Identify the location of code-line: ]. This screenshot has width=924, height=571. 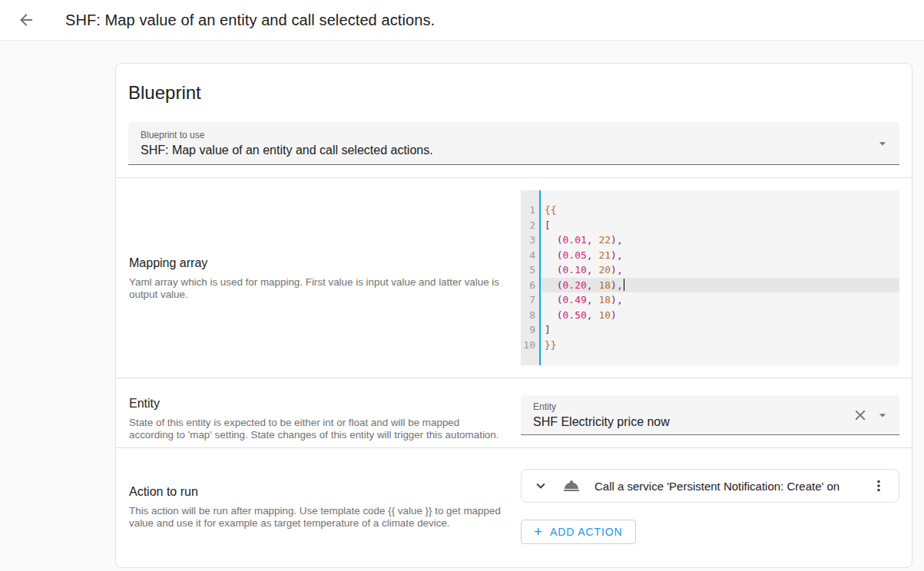
(720, 330).